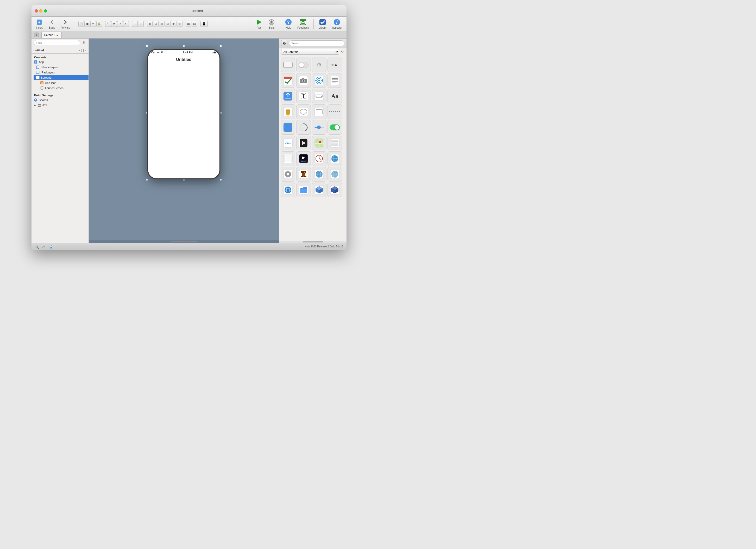  I want to click on tool-dist-h: ⊞, so click(150, 24).